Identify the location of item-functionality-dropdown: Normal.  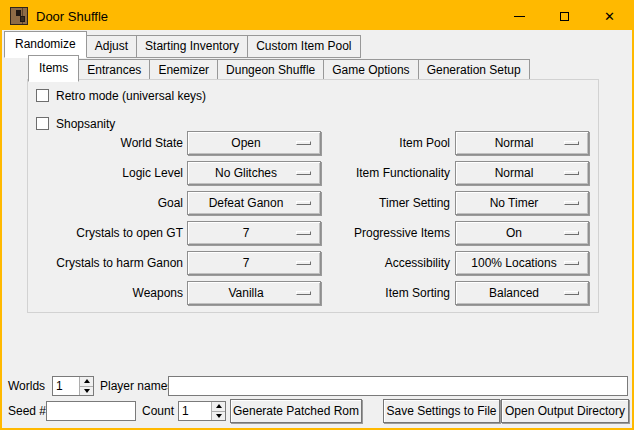
(522, 173).